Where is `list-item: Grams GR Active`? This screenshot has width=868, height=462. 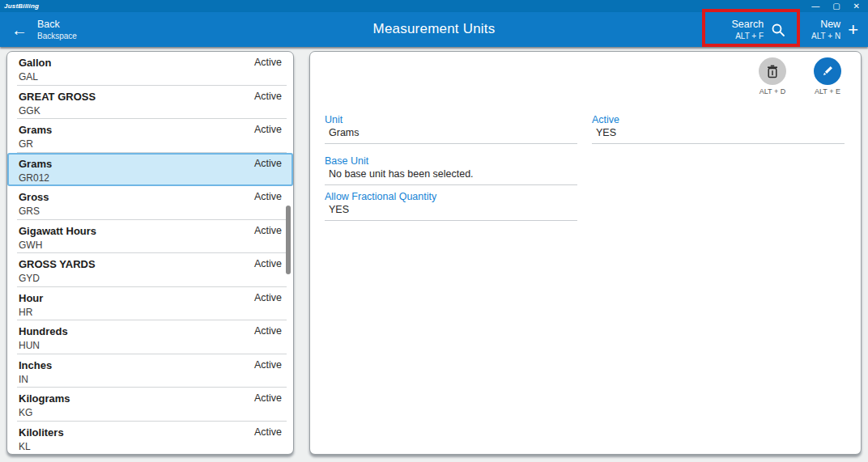
list-item: Grams GR Active is located at coordinates (151, 136).